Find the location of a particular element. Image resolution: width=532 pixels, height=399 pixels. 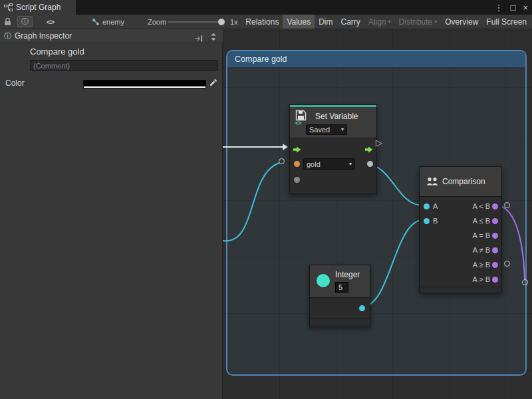

tab-bar: Script Graph ⋮ □ × is located at coordinates (266, 7).